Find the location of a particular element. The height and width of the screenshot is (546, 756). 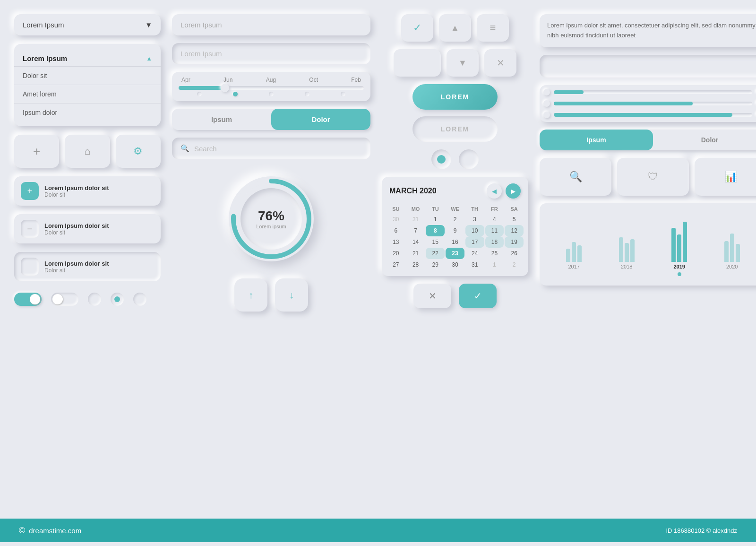

text-input-right is located at coordinates (648, 66).